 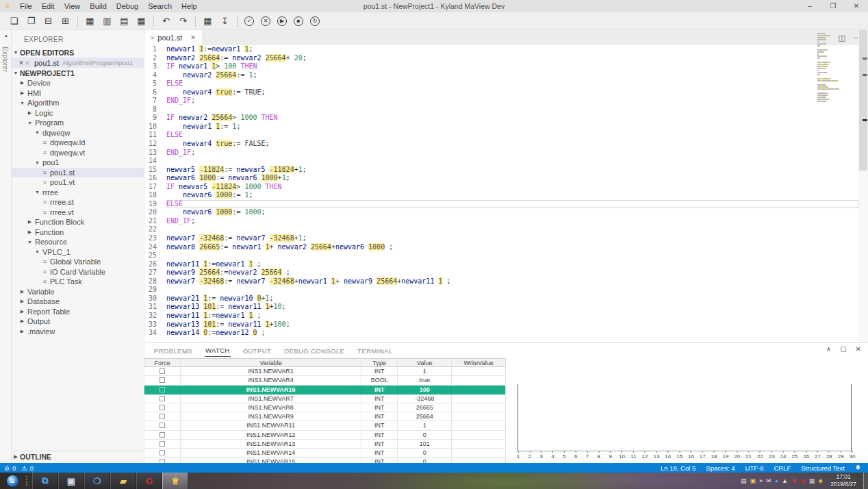 I want to click on download-icon: ↧, so click(x=225, y=21).